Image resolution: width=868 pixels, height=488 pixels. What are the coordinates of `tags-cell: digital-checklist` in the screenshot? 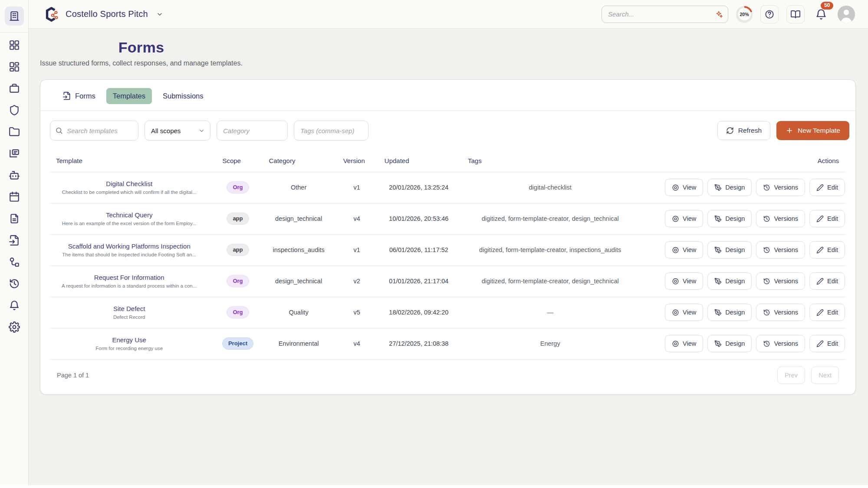 It's located at (550, 187).